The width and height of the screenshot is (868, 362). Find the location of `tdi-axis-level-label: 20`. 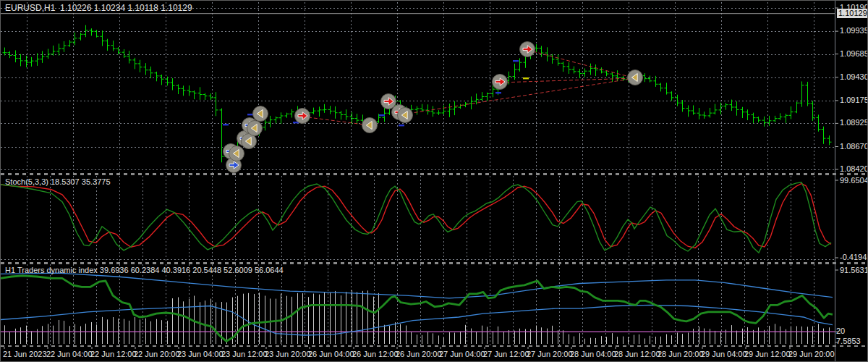

tdi-axis-level-label: 20 is located at coordinates (841, 331).